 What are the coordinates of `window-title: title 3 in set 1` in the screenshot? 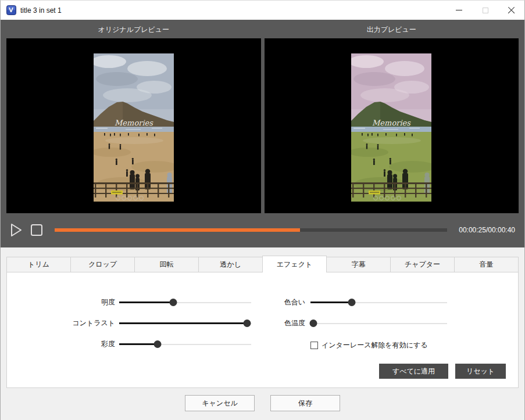 It's located at (41, 10).